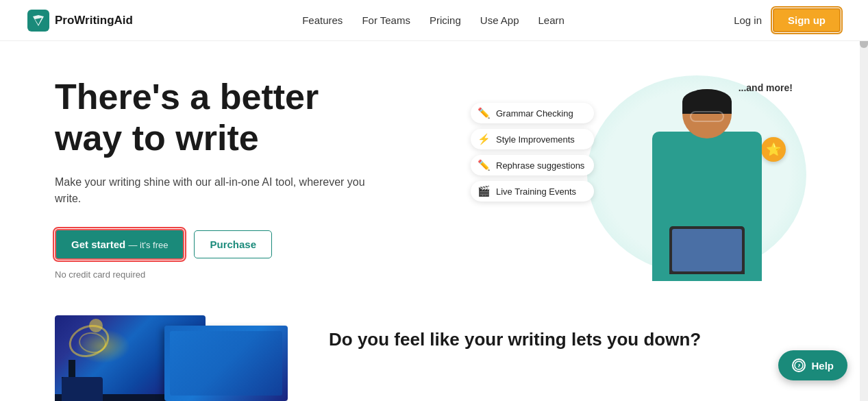  What do you see at coordinates (500, 21) in the screenshot?
I see `nav-use-app: Use App` at bounding box center [500, 21].